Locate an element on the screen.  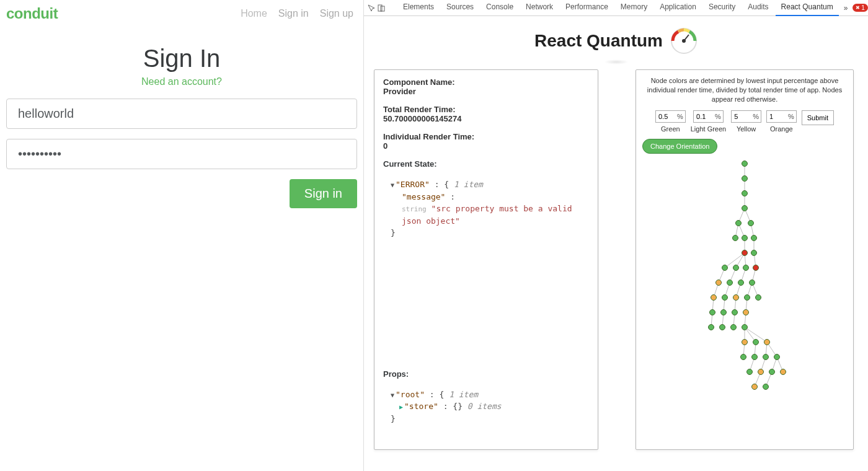
total-render-label: Total Render Time: is located at coordinates (486, 109).